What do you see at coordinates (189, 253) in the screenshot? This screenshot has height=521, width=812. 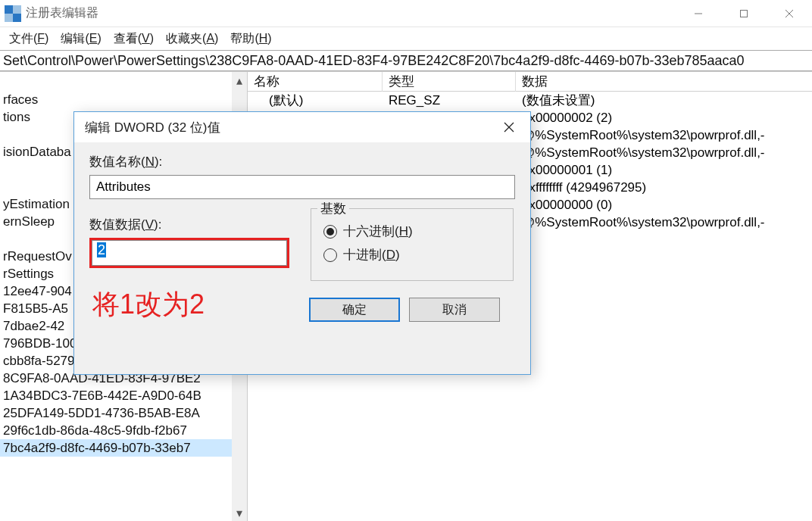 I see `value-input-highlight: 2` at bounding box center [189, 253].